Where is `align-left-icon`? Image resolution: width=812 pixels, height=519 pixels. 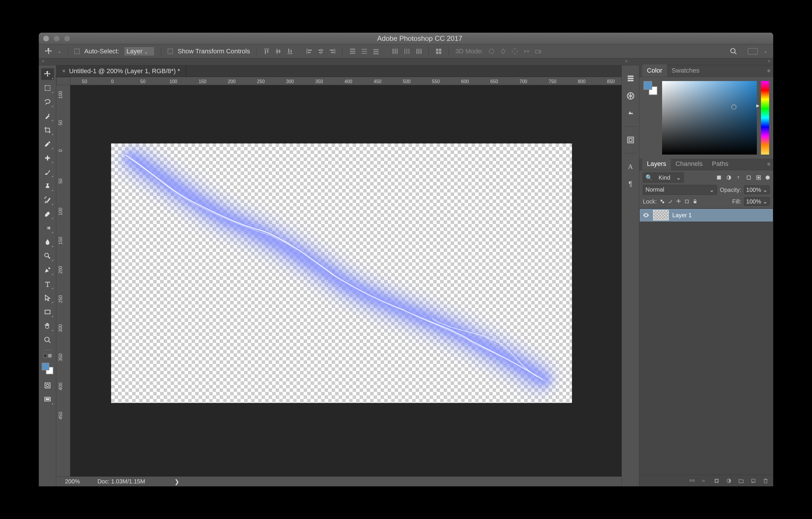 align-left-icon is located at coordinates (309, 51).